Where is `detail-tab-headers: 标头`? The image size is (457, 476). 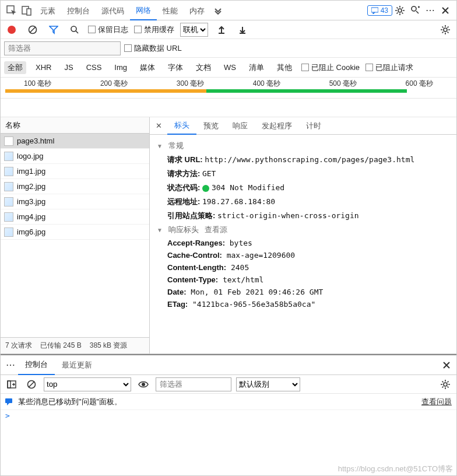
detail-tab-headers: 标头 is located at coordinates (182, 126).